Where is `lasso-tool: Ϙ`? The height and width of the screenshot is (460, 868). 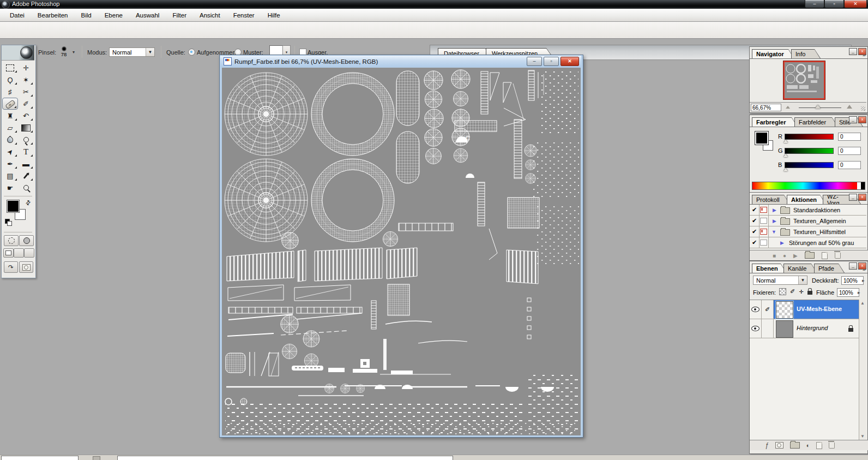 lasso-tool: Ϙ is located at coordinates (10, 80).